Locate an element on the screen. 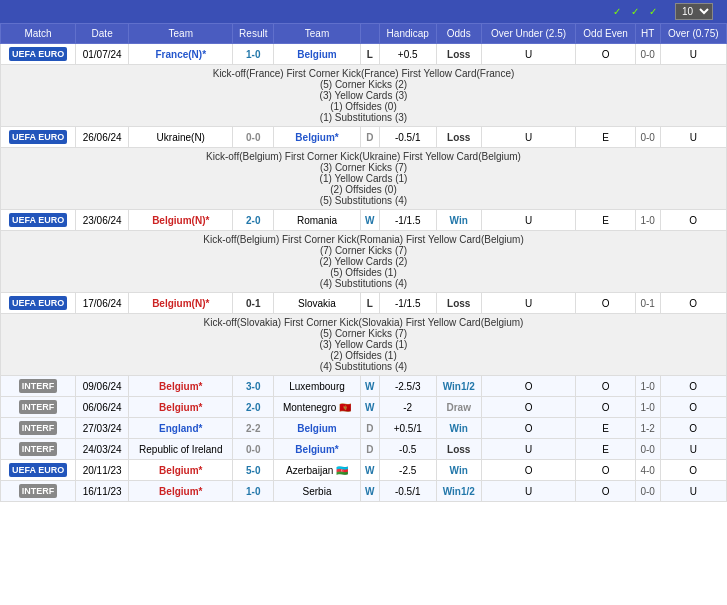 The height and width of the screenshot is (605, 727). handicap-cell: -0.5/1 is located at coordinates (408, 492).